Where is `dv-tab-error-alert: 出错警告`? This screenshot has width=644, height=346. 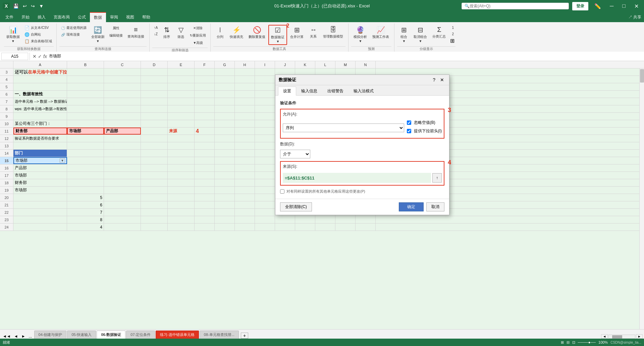
dv-tab-error-alert: 出错警告 is located at coordinates (335, 91).